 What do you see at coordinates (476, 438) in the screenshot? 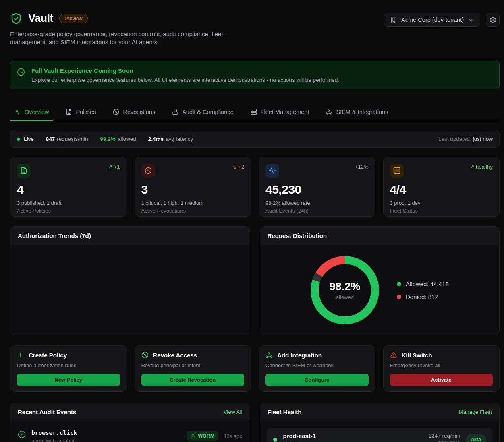
I see `okta-badge: okta` at bounding box center [476, 438].